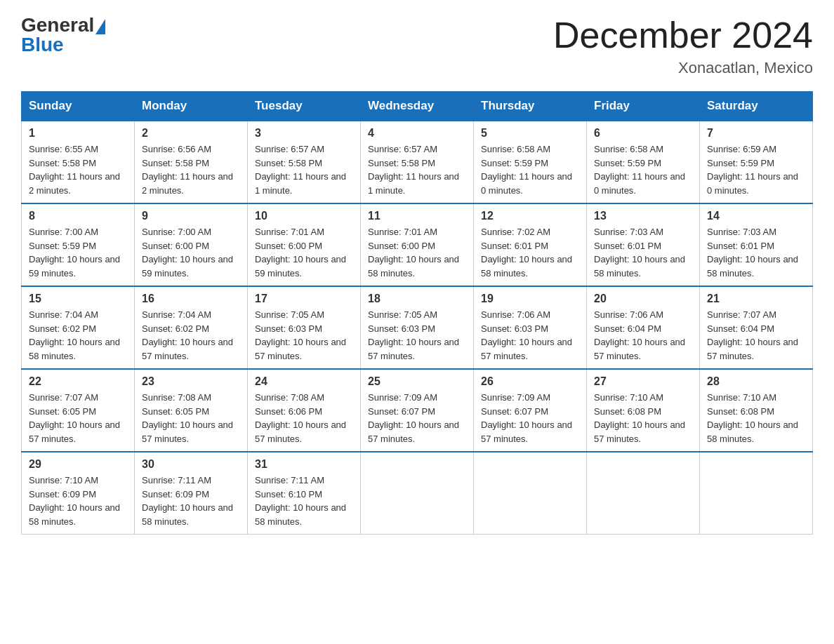 The height and width of the screenshot is (644, 834). What do you see at coordinates (305, 245) in the screenshot?
I see `calendar-cell: 10 Sunrise: 7:01 AMSunset: 6:00 PMDaylig…` at bounding box center [305, 245].